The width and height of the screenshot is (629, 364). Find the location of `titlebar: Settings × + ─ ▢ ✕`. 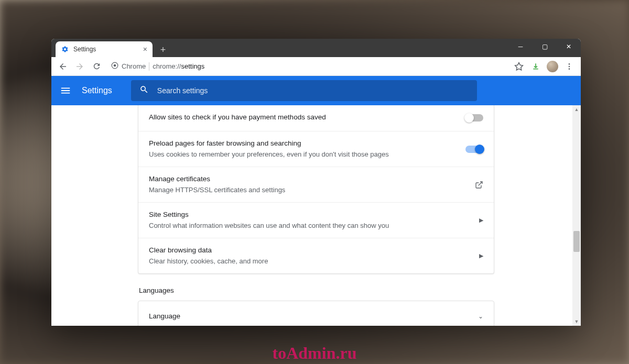

titlebar: Settings × + ─ ▢ ✕ is located at coordinates (316, 48).